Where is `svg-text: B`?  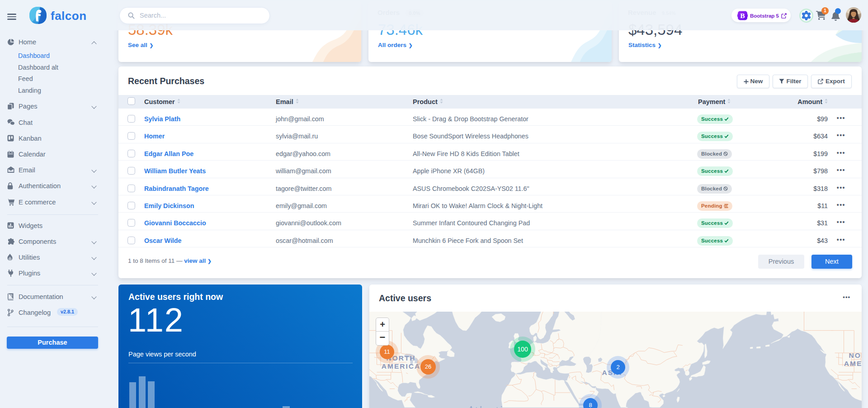
svg-text: B is located at coordinates (742, 15).